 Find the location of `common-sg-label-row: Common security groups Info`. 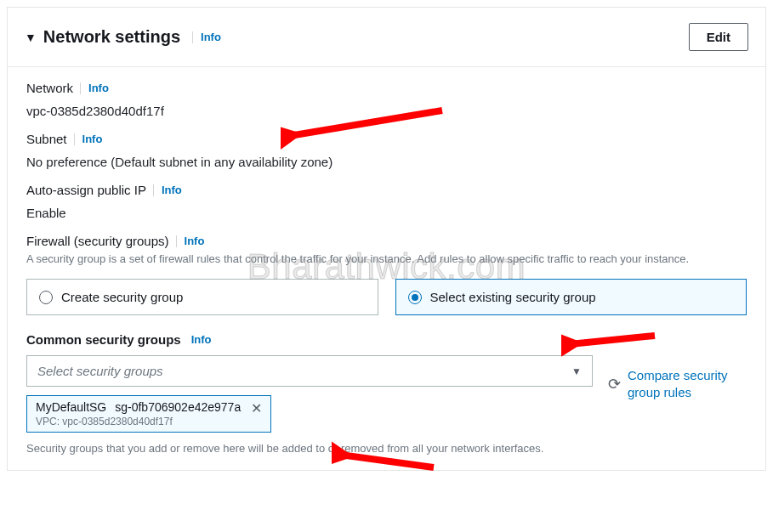

common-sg-label-row: Common security groups Info is located at coordinates (386, 340).